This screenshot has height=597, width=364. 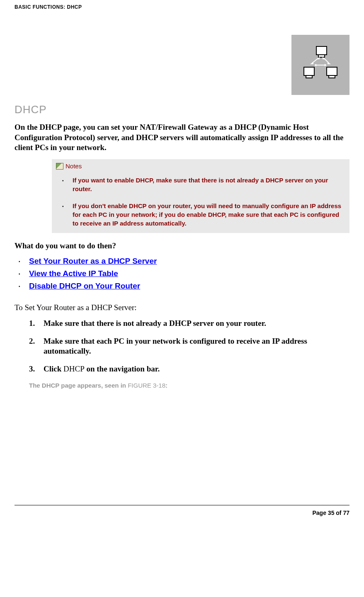 What do you see at coordinates (189, 386) in the screenshot?
I see `figure-note: The DHCP page appears, seen in FIGURE 3-…` at bounding box center [189, 386].